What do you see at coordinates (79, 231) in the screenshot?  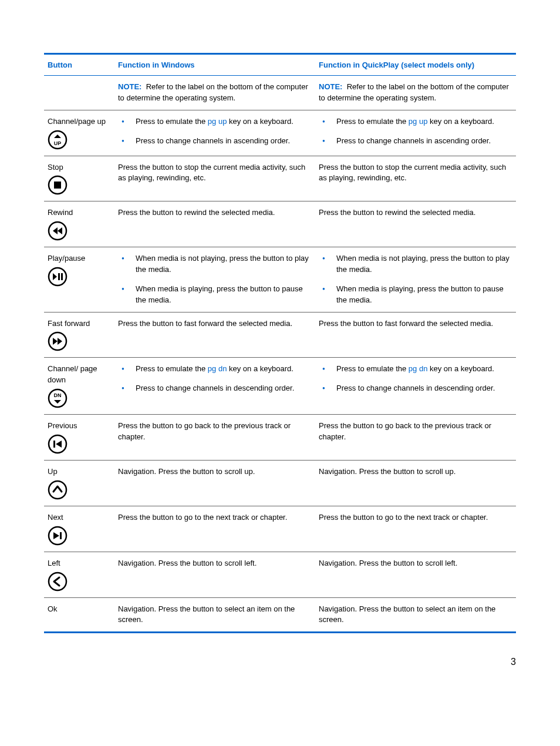 I see `rewind-icon` at bounding box center [79, 231].